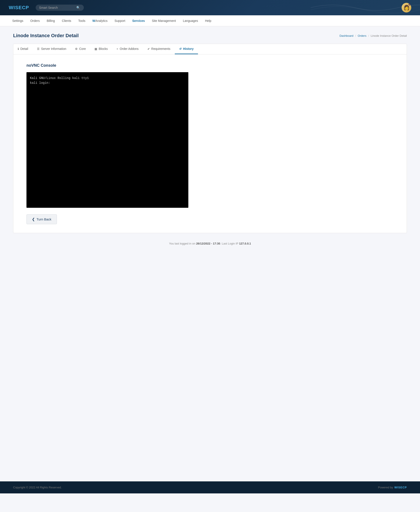 Image resolution: width=420 pixels, height=512 pixels. I want to click on footer-login-info: You last logged in on 26/12/2022 - 17:30…, so click(210, 241).